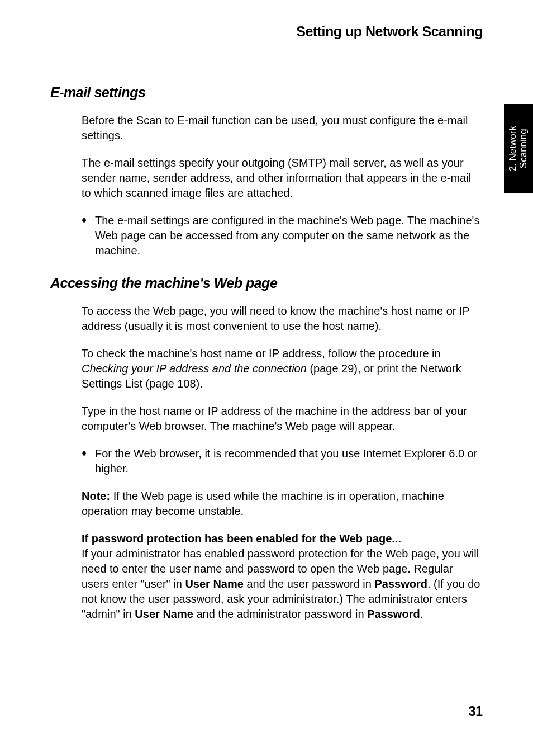 Image resolution: width=533 pixels, height=756 pixels. I want to click on bullet-text: The e-mail settings are configured in th…, so click(289, 236).